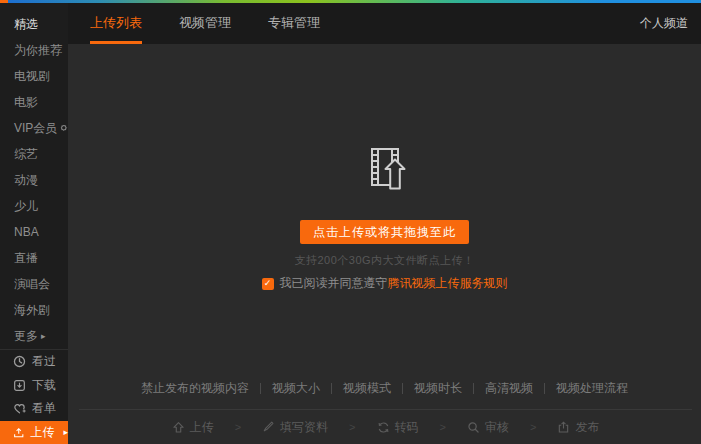 This screenshot has height=444, width=701. What do you see at coordinates (34, 396) in the screenshot?
I see `user-tools-nav: 看过下载看单上传▸` at bounding box center [34, 396].